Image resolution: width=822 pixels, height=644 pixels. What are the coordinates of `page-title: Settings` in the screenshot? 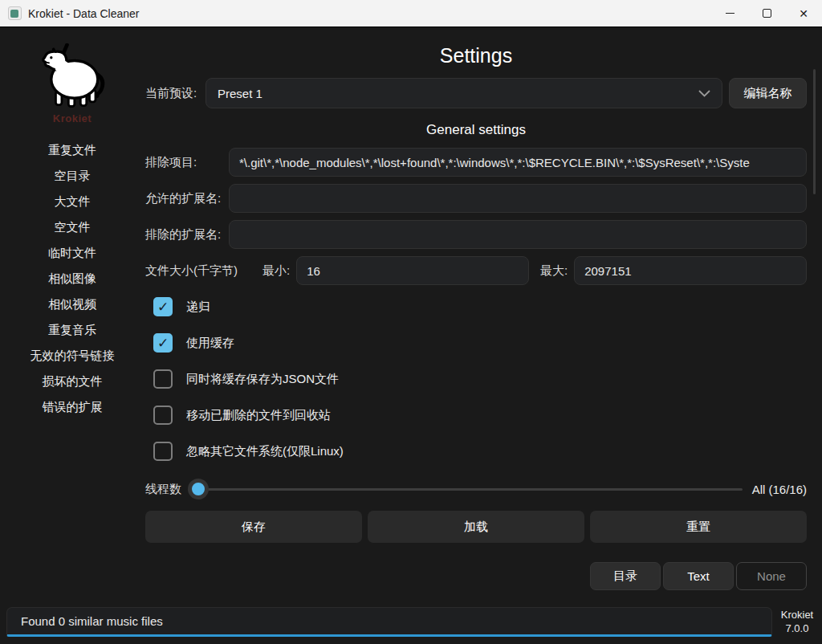 It's located at (476, 56).